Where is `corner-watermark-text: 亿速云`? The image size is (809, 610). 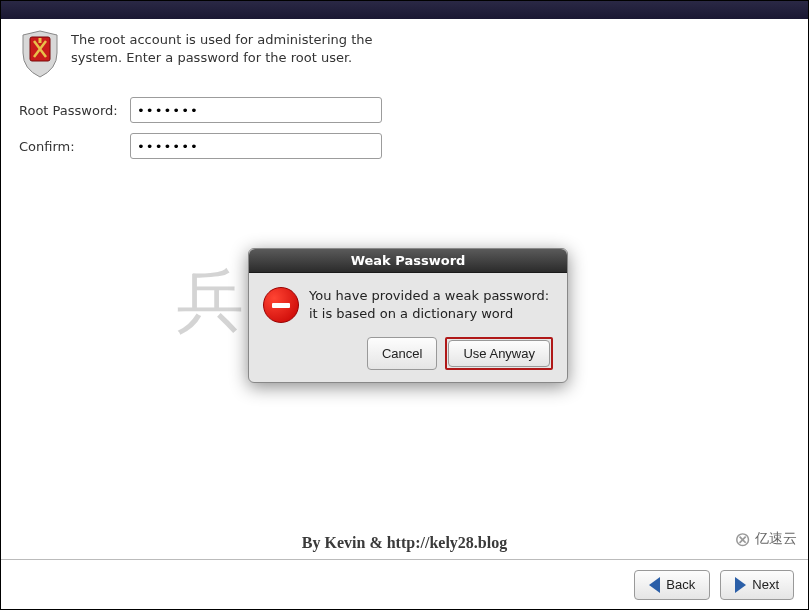
corner-watermark-text: 亿速云 is located at coordinates (776, 539).